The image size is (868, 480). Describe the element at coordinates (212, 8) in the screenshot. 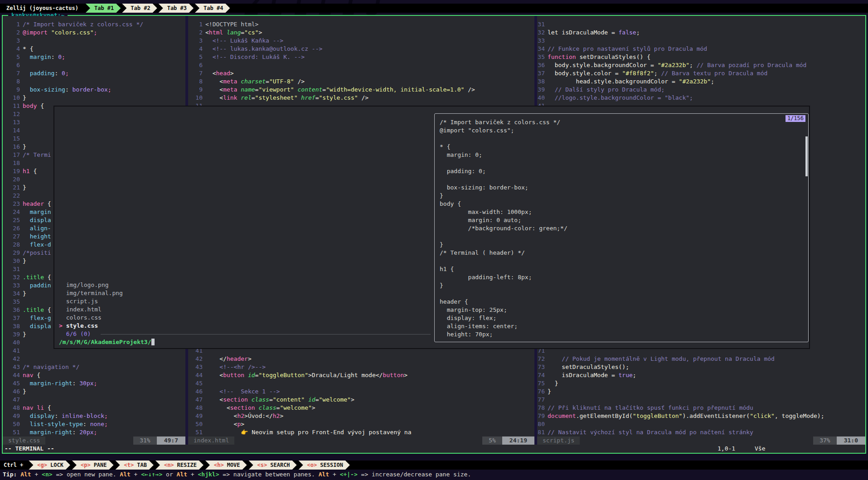

I see `tab-4: Tab #4` at that location.